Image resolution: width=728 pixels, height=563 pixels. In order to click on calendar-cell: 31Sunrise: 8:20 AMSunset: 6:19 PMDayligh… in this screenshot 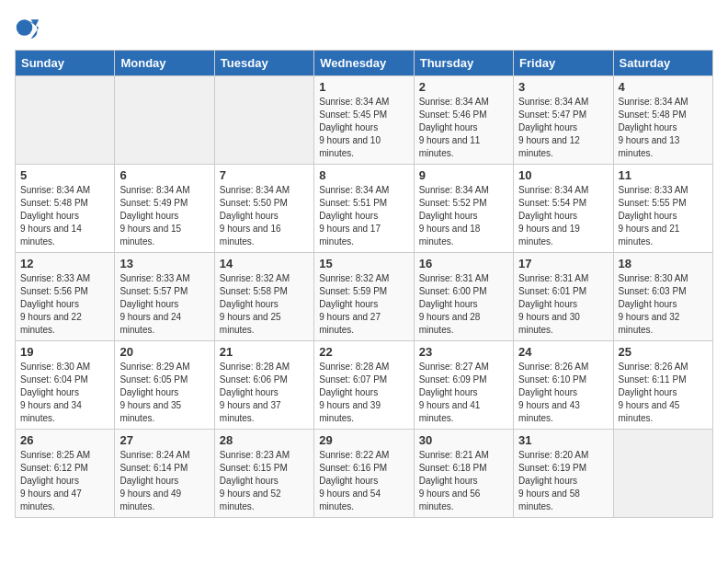, I will do `click(563, 474)`.